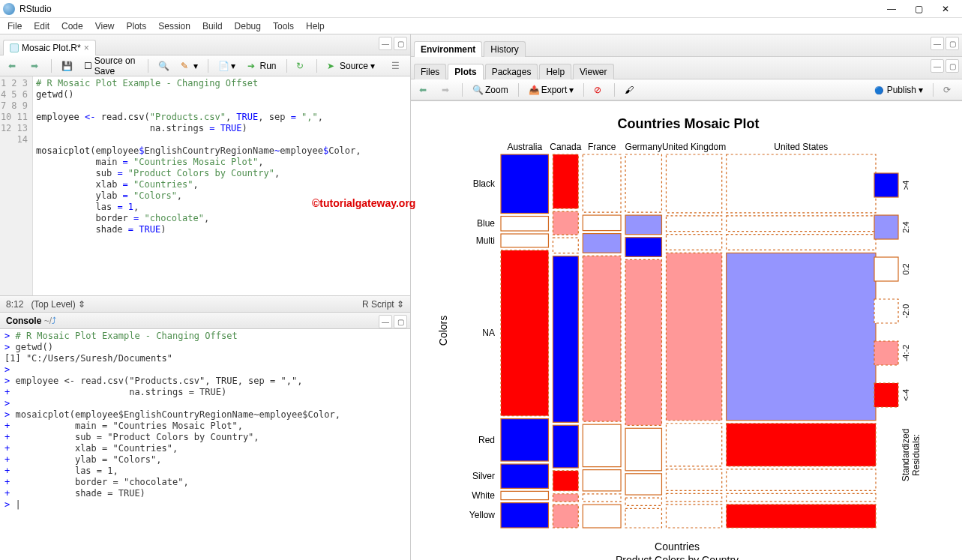 This screenshot has height=560, width=962. What do you see at coordinates (105, 26) in the screenshot?
I see `menu-view: View` at bounding box center [105, 26].